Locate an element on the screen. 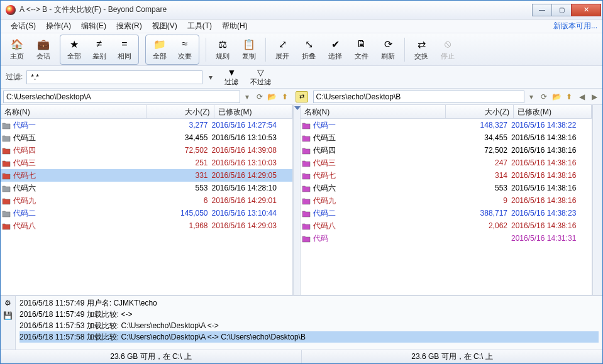 This screenshot has width=603, height=364. menu-edit: 编辑(E) is located at coordinates (94, 26).